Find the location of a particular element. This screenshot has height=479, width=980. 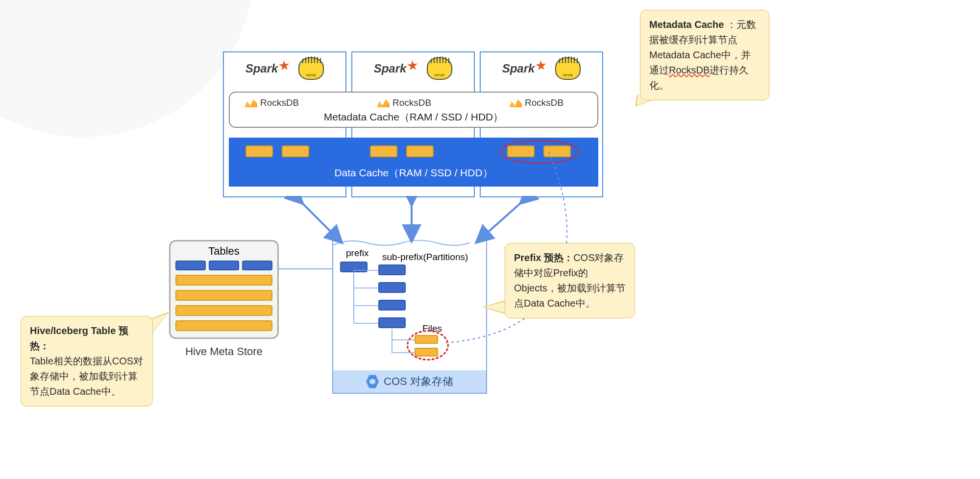

prefix-label: prefix is located at coordinates (357, 253).